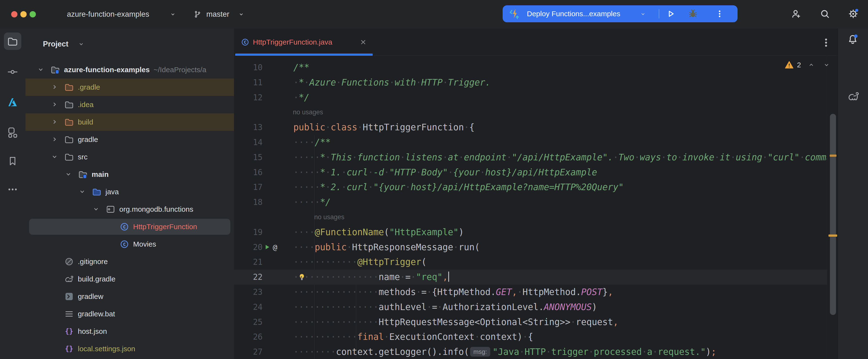 The width and height of the screenshot is (868, 359). I want to click on run-function-gutter-icon, so click(267, 247).